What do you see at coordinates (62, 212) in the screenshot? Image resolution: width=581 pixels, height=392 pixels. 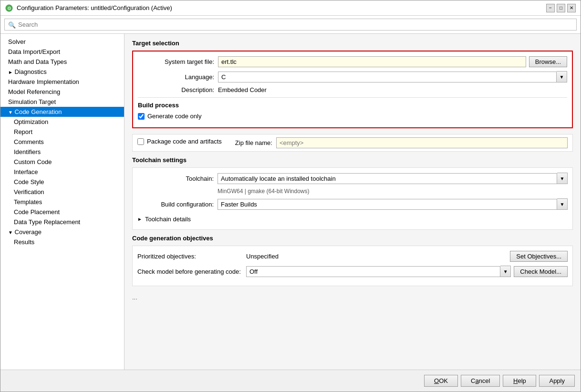 I see `sidebar-item-code-placement: Code Placement` at bounding box center [62, 212].